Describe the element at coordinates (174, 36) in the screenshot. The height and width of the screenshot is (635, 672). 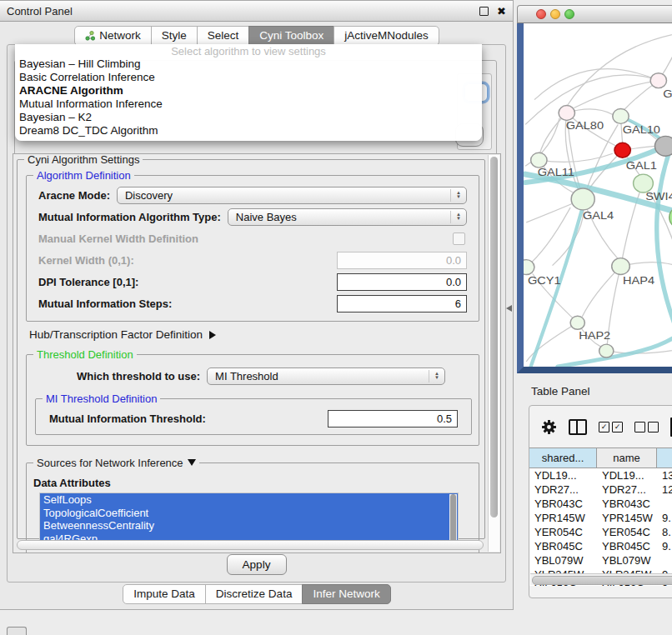
I see `tab-style: Style` at that location.